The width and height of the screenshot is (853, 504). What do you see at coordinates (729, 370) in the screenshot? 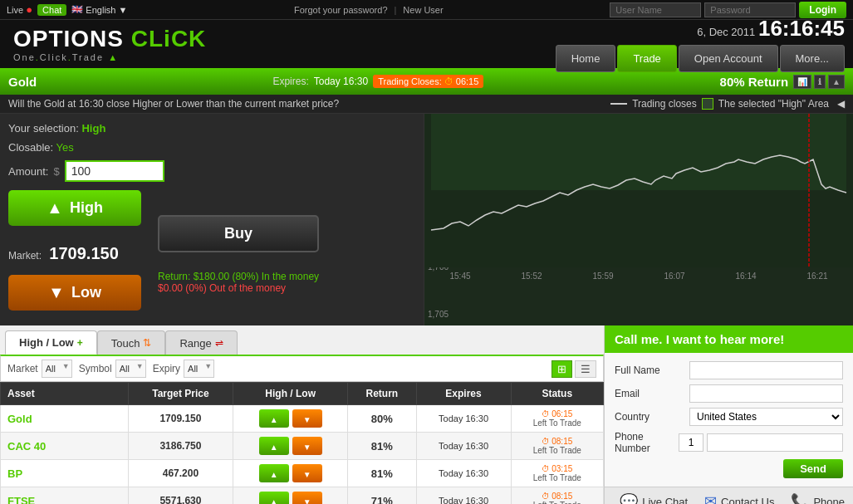
I see `fullname-row: Full Name` at bounding box center [729, 370].